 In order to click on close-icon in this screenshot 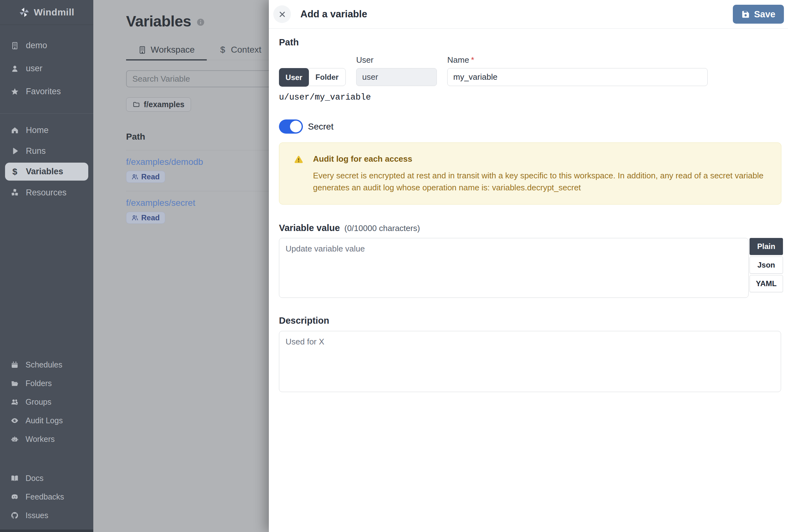, I will do `click(282, 14)`.